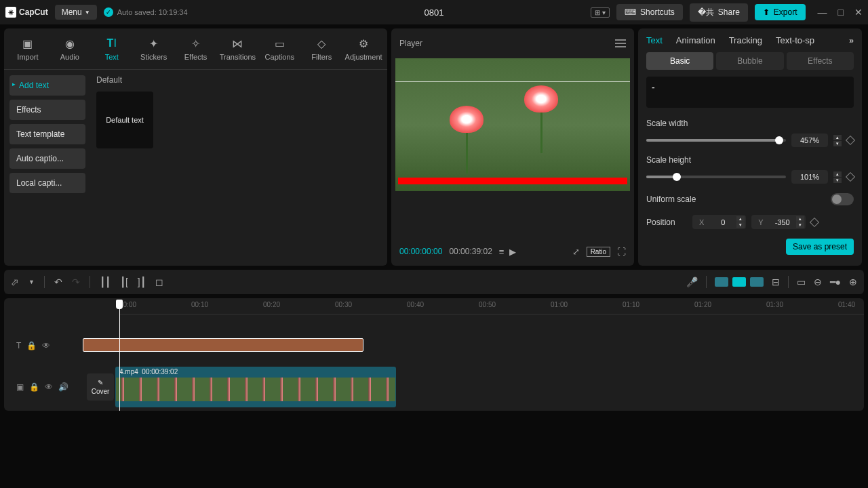  What do you see at coordinates (501, 252) in the screenshot?
I see `prev-frame-icon: ≡` at bounding box center [501, 252].